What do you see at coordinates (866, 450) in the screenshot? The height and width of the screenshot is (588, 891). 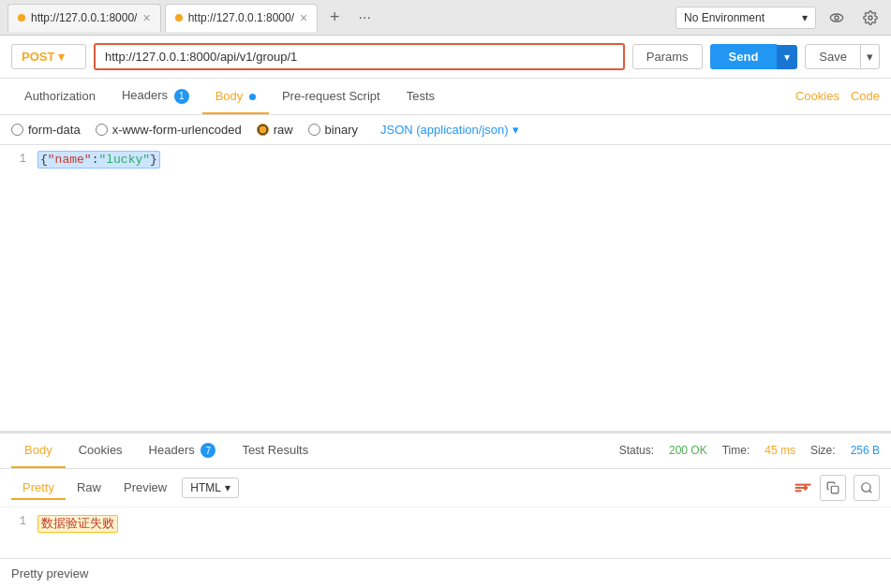 I see `size-value: 256 B` at bounding box center [866, 450].